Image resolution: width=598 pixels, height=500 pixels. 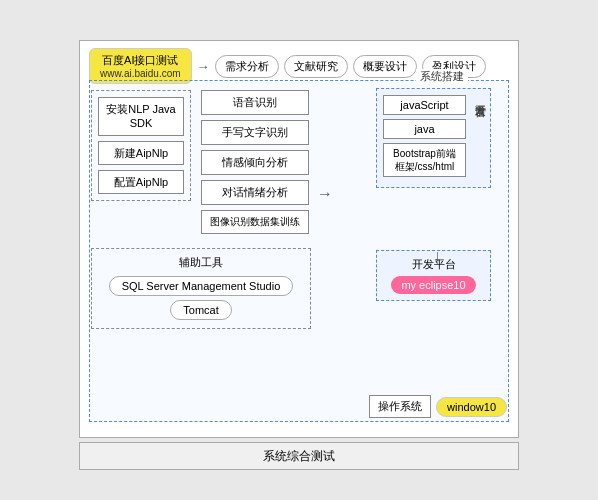 What do you see at coordinates (140, 74) in the screenshot?
I see `baidu-url: www.ai.baidu.com` at bounding box center [140, 74].